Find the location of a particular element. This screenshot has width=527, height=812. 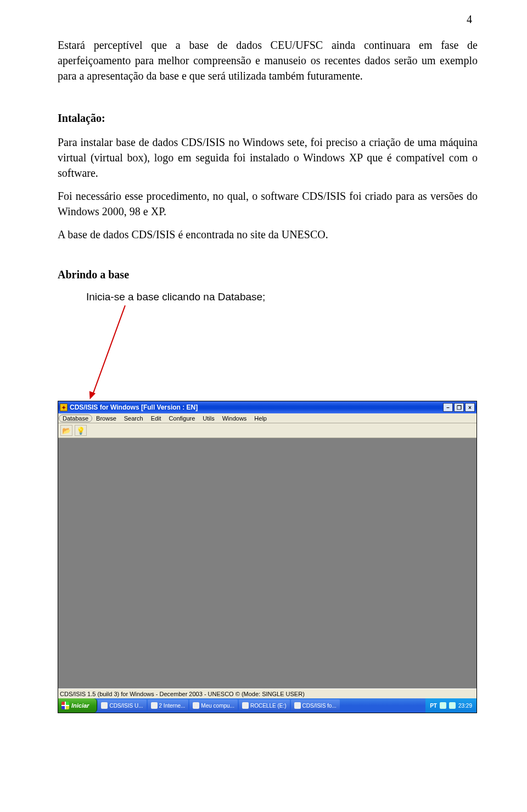

close-button: × is located at coordinates (470, 407).